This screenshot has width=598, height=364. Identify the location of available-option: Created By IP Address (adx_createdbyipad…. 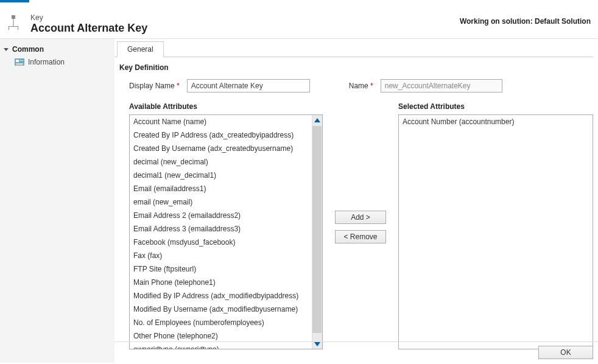
(220, 135).